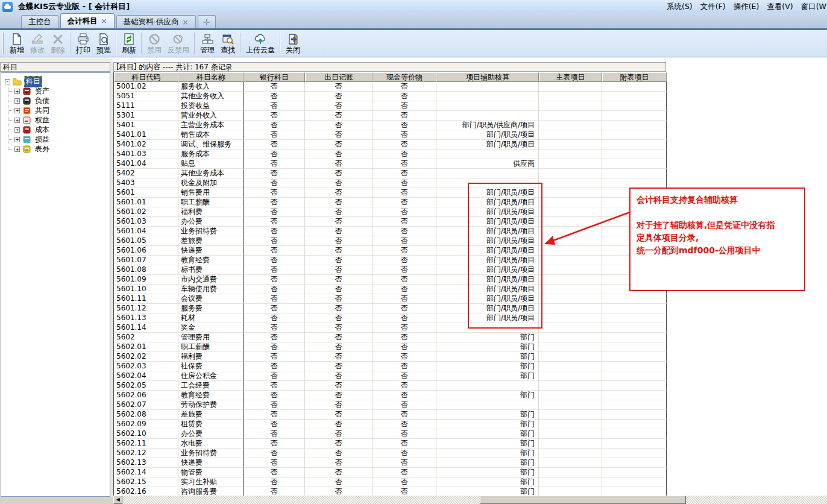 Image resolution: width=827 pixels, height=504 pixels. I want to click on table-row: 5602.16咨询服务费否否否部门, so click(391, 491).